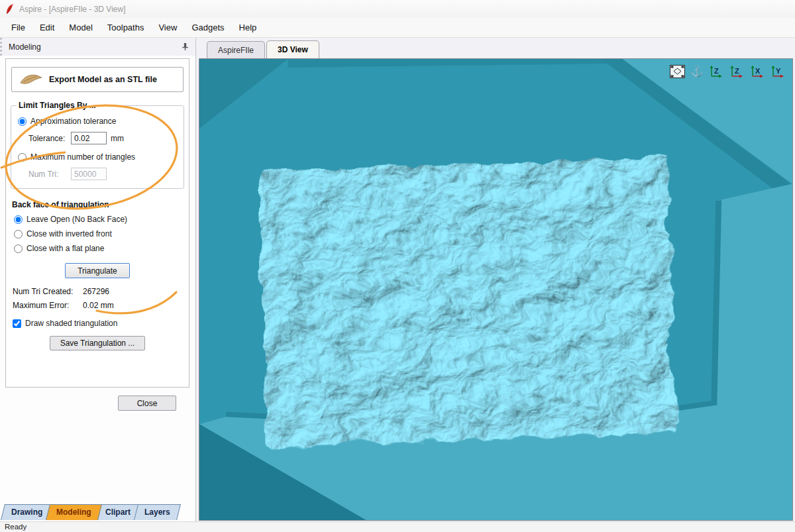  I want to click on view-tab-strip: AspireFIle 3D View, so click(496, 48).